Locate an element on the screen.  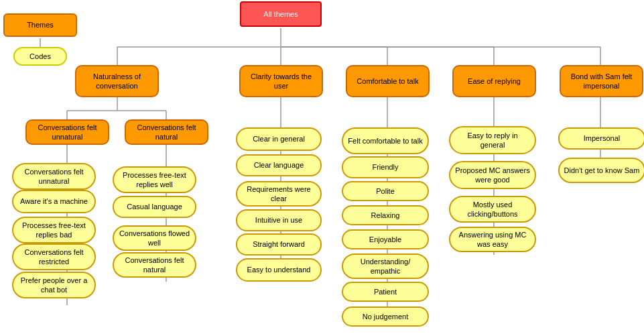
conv-restricted-node: Conversations felt restricted is located at coordinates (54, 257).